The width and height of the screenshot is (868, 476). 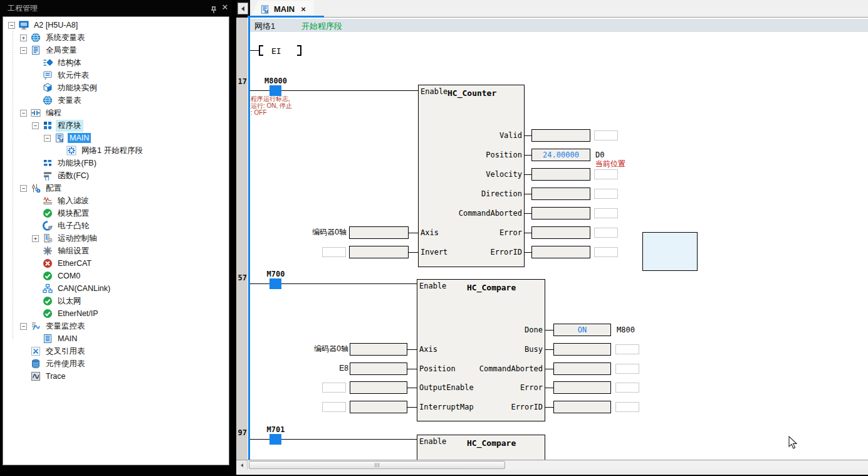 I want to click on scroll-left-button, so click(x=242, y=465).